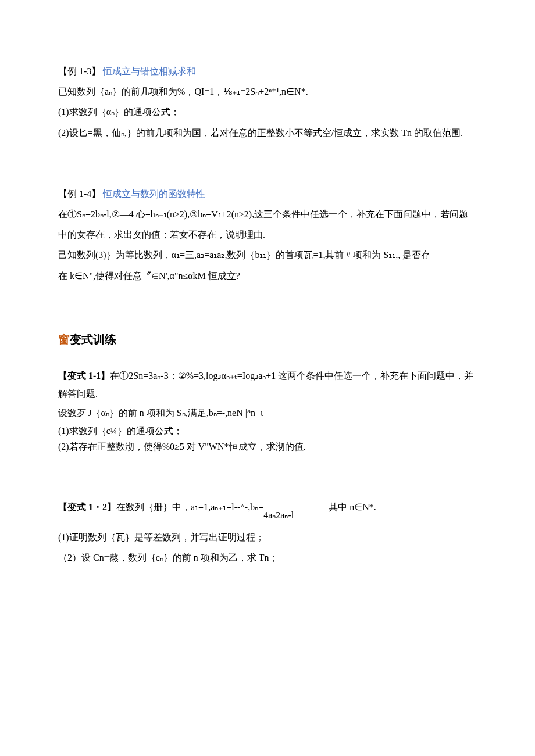 The image size is (535, 756). I want to click on var12-line3: （2）设 Cn=熬，数列｛cₙ｝的前 n 项和为乙，求 Tn；, so click(268, 558).